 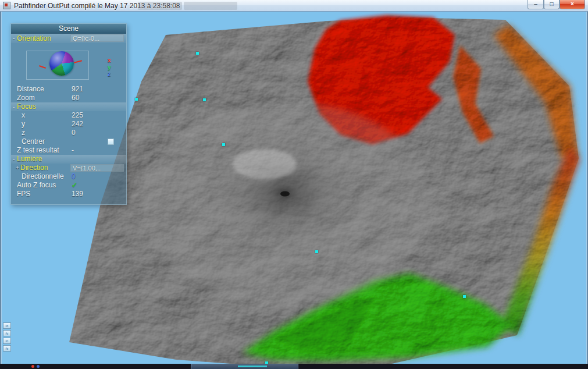 What do you see at coordinates (69, 114) in the screenshot?
I see `scene-panel: Scene - Orientation Q={x:-0... x y z Dis…` at bounding box center [69, 114].